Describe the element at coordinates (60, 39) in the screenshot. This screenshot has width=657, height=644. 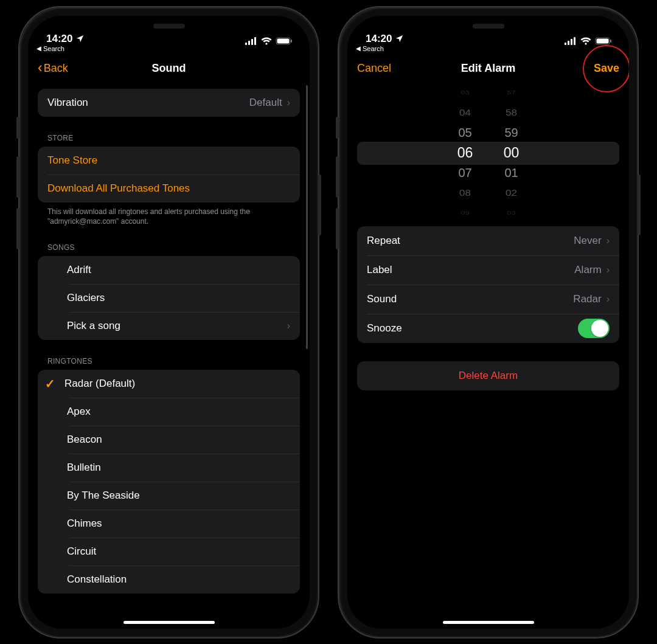
I see `status-time: 14:20` at that location.